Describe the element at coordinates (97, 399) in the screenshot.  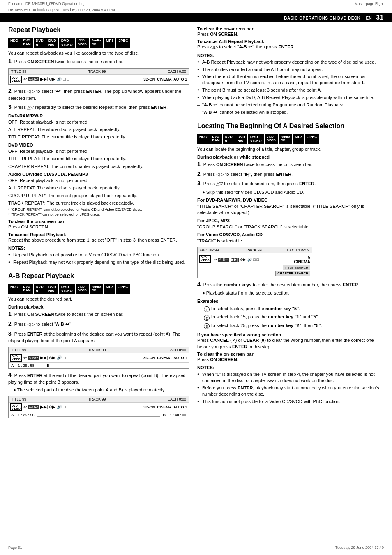
I see `osd-ab2-track: TRACK 99` at that location.